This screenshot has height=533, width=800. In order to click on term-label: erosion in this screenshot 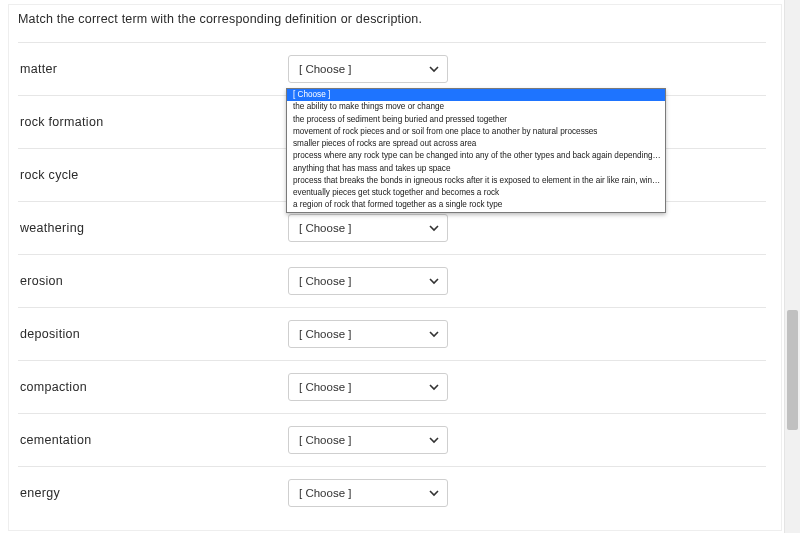, I will do `click(153, 281)`.